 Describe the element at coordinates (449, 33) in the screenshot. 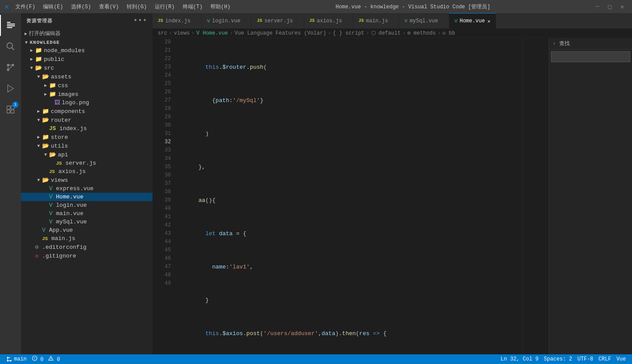

I see `breadcrumb-bb: ◇ bb` at that location.